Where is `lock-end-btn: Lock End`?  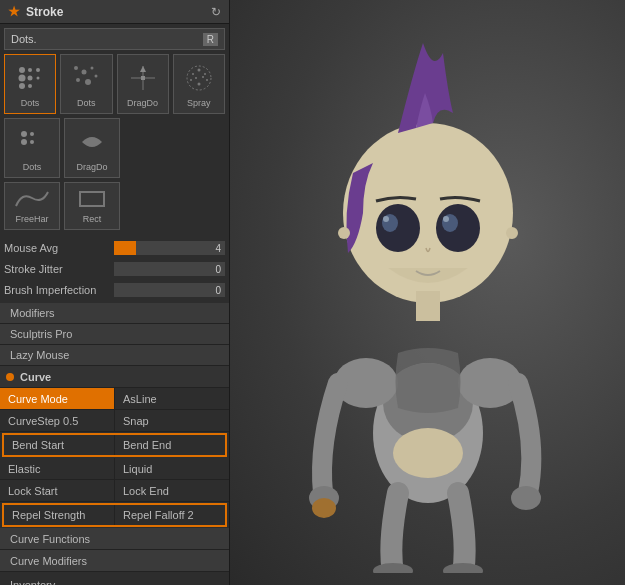
lock-end-btn: Lock End is located at coordinates (172, 490).